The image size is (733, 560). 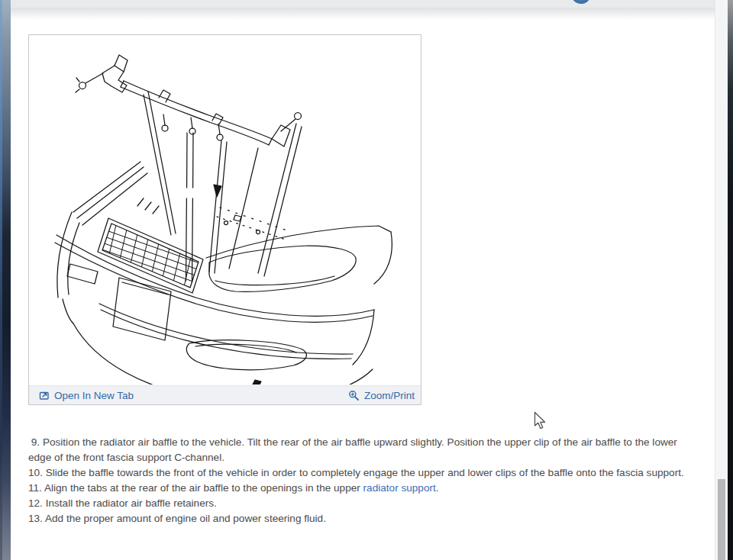 What do you see at coordinates (722, 520) in the screenshot?
I see `scrollbar-thumb` at bounding box center [722, 520].